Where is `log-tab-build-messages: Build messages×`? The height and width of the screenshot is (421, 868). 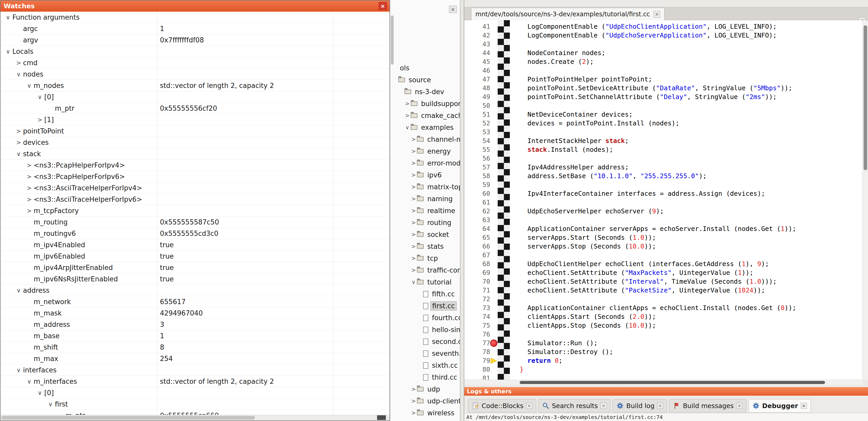 log-tab-build-messages: Build messages× is located at coordinates (708, 406).